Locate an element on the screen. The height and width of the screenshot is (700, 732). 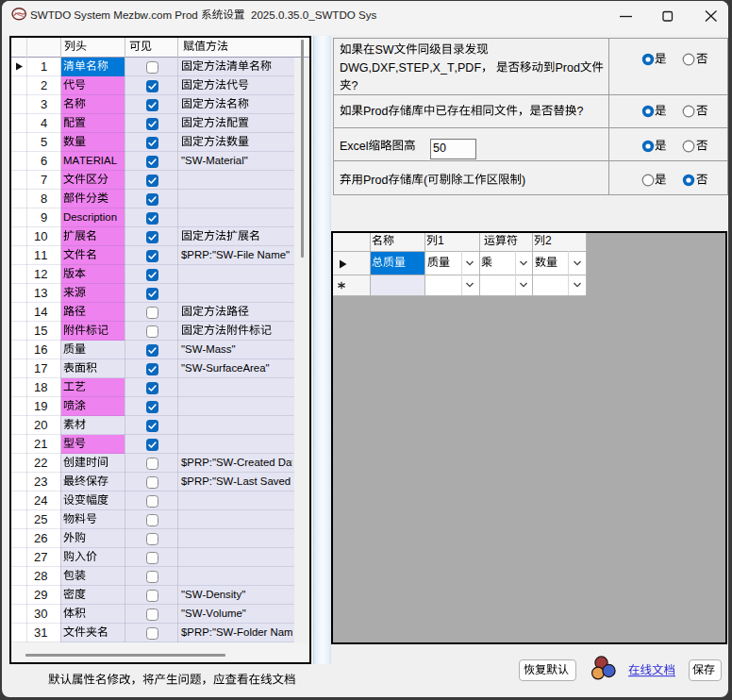
svg-text: 30 is located at coordinates (41, 613).